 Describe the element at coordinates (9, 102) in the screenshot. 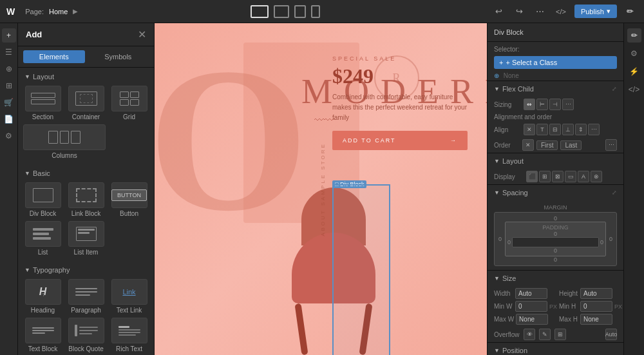

I see `ecommerce-icon: 🛒` at that location.